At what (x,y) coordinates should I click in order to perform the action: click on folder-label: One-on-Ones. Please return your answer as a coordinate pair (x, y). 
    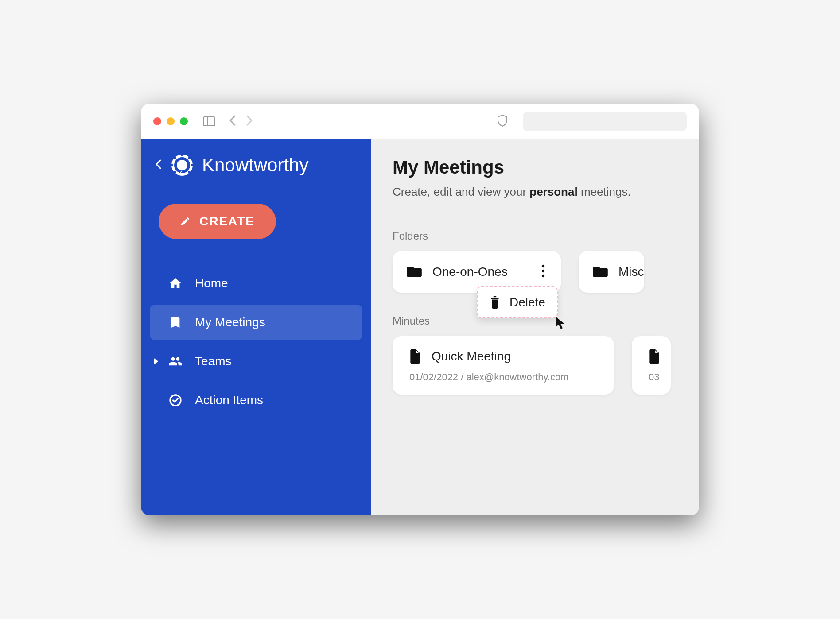
    Looking at the image, I should click on (481, 272).